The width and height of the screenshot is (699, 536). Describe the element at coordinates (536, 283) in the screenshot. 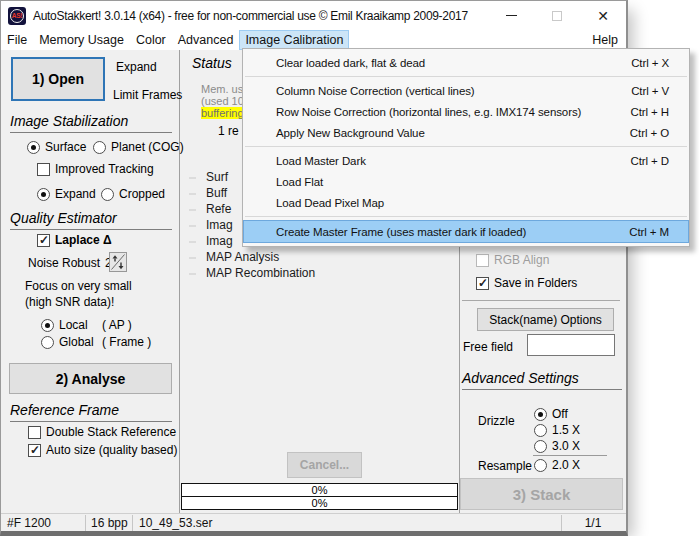

I see `save-in-folders-label: Save in Folders` at that location.